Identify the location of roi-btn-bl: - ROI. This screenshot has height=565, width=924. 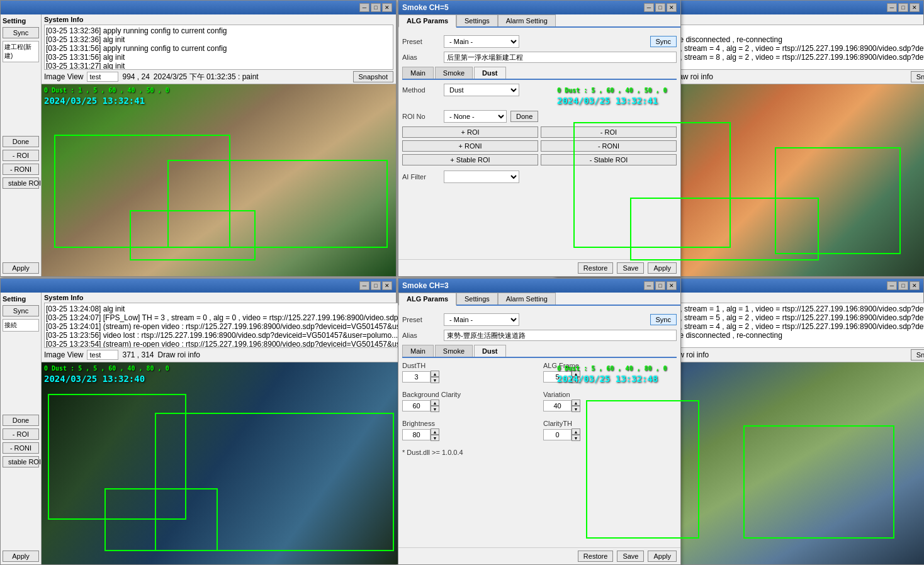
(21, 434).